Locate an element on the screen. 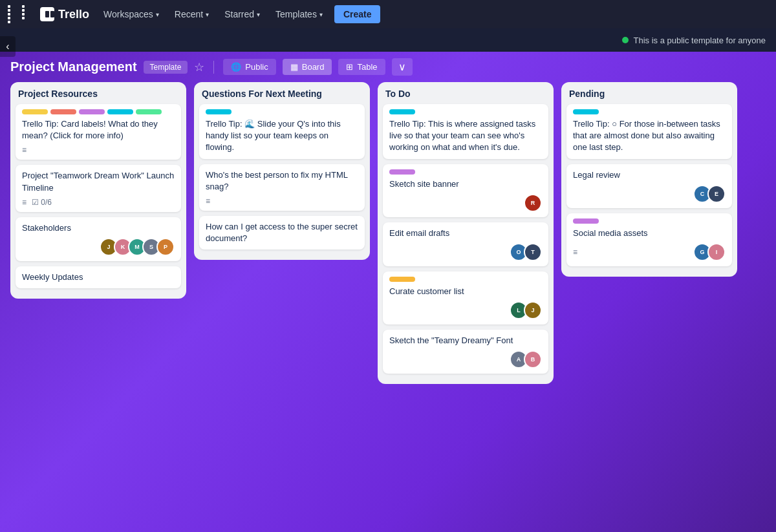 The width and height of the screenshot is (776, 532). list-to-do: To DoTrello Tip: This is where assigned … is located at coordinates (466, 233).